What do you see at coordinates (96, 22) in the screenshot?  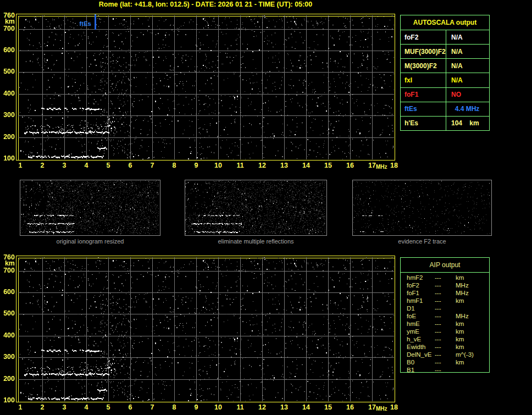 I see `ftes-marker-line` at bounding box center [96, 22].